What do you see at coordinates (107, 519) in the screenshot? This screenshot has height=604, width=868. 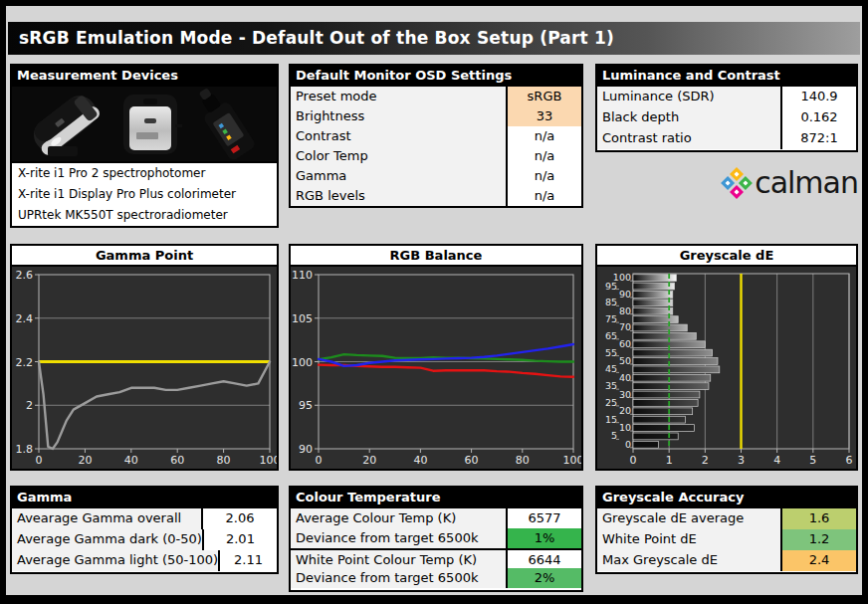 I see `row-label: Avearage Gamma overall` at bounding box center [107, 519].